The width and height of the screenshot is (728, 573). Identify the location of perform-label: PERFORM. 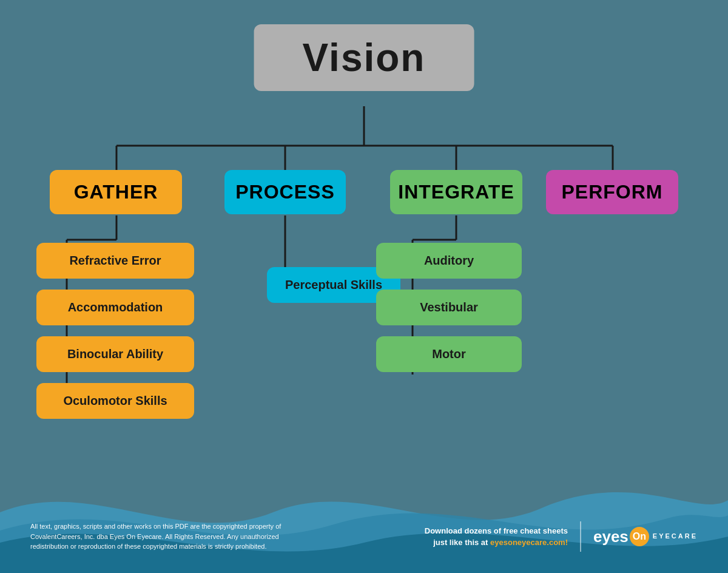
(613, 192).